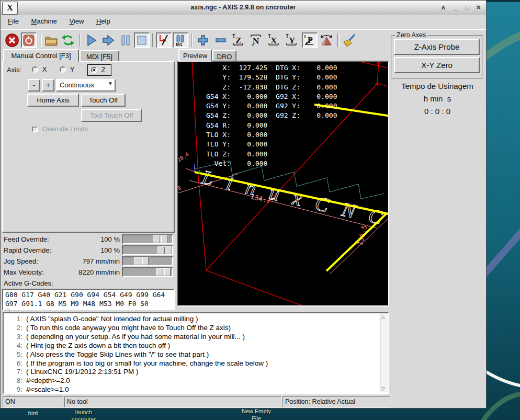  Describe the element at coordinates (179, 44) in the screenshot. I see `svg-text: M1` at that location.